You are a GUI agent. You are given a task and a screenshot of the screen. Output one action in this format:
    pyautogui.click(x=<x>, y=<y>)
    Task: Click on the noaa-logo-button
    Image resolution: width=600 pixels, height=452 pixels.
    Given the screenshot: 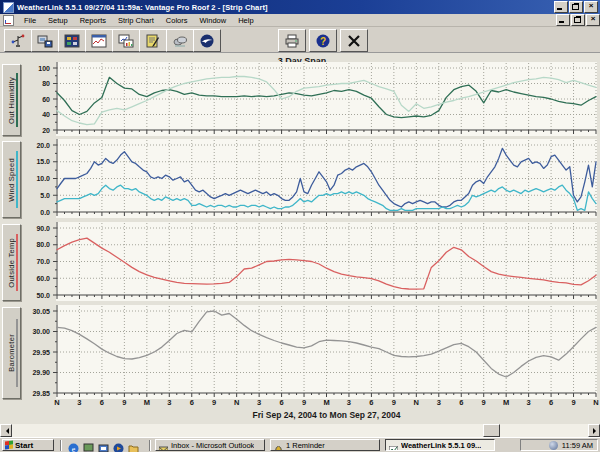 What is the action you would take?
    pyautogui.click(x=207, y=40)
    